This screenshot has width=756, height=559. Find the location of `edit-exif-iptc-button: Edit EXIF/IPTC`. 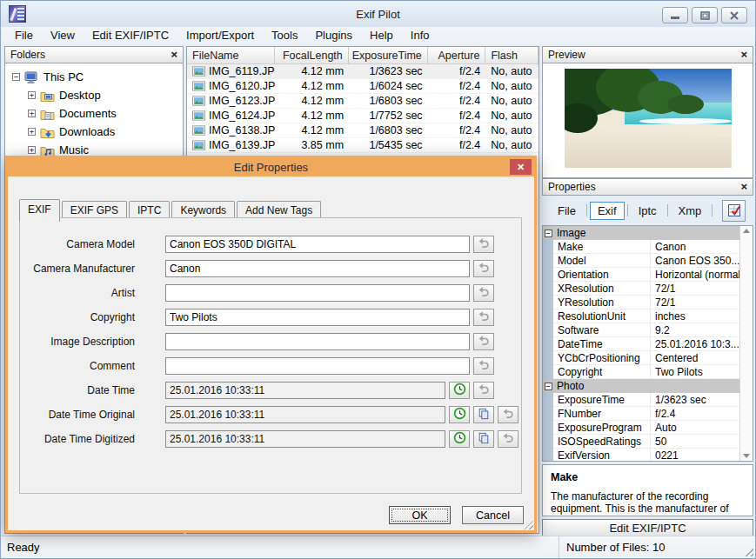

edit-exif-iptc-button: Edit EXIF/IPTC is located at coordinates (647, 529).